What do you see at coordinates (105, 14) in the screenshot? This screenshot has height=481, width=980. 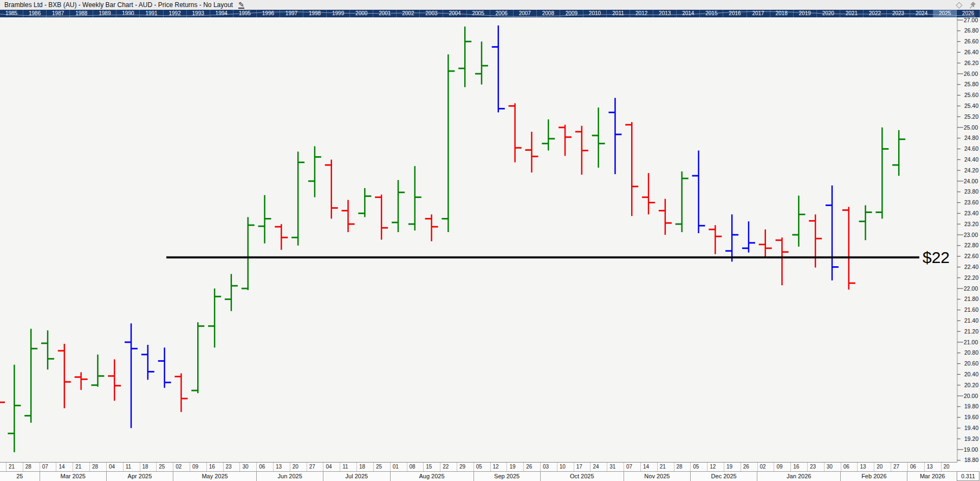 I see `year-cell-1989: 1989` at bounding box center [105, 14].